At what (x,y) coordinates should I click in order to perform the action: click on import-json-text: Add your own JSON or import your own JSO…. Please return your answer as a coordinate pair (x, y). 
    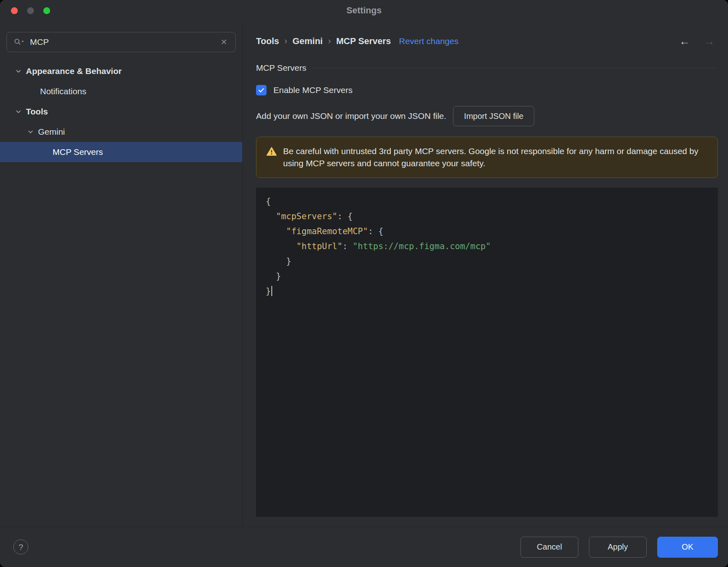
    Looking at the image, I should click on (351, 116).